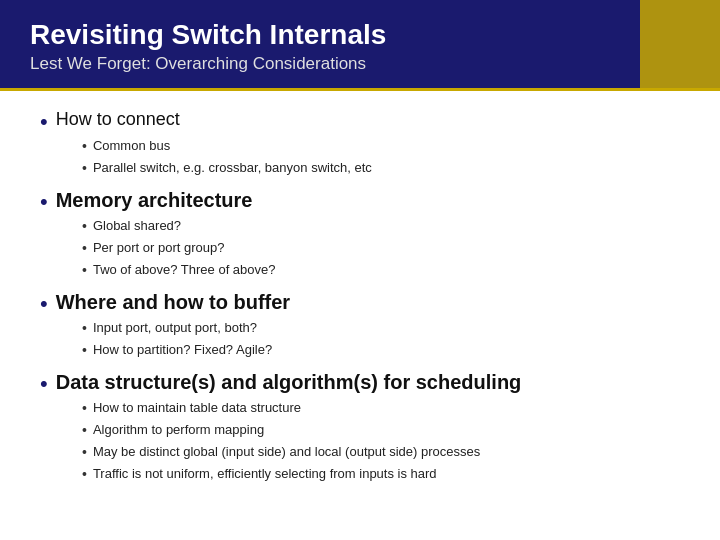  Describe the element at coordinates (360, 121) in the screenshot. I see `bullet-label-row-how-to-connect: •How to connect` at that location.